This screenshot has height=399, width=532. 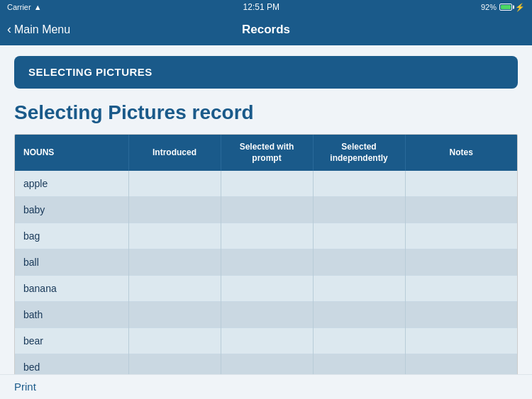 What do you see at coordinates (72, 262) in the screenshot?
I see `cell-noun: ball` at bounding box center [72, 262].